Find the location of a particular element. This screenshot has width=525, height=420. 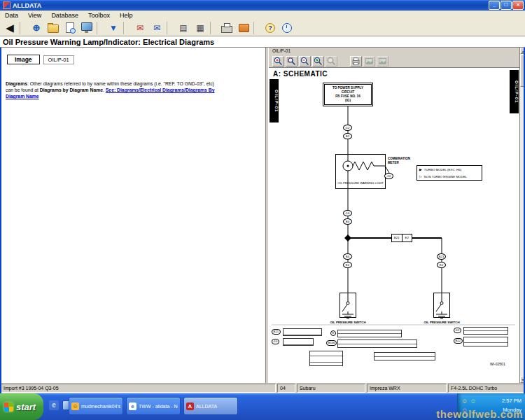

list-button: ▤ is located at coordinates (183, 28).